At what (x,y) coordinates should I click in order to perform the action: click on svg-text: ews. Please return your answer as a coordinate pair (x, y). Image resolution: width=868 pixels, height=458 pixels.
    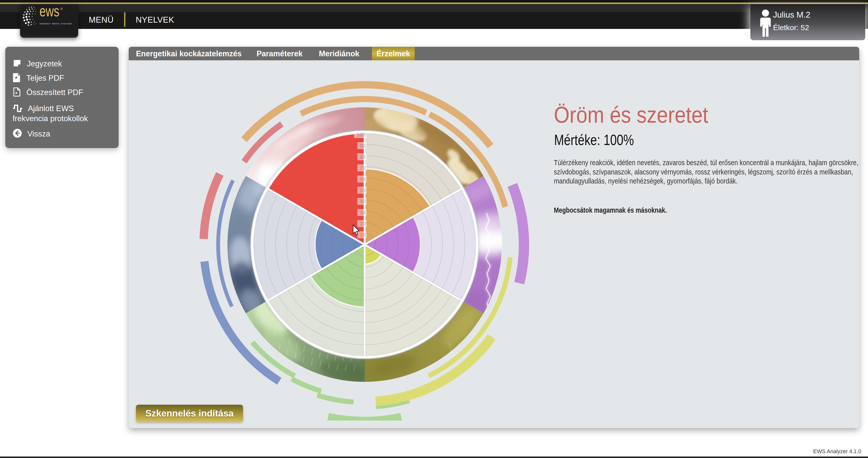
    Looking at the image, I should click on (49, 12).